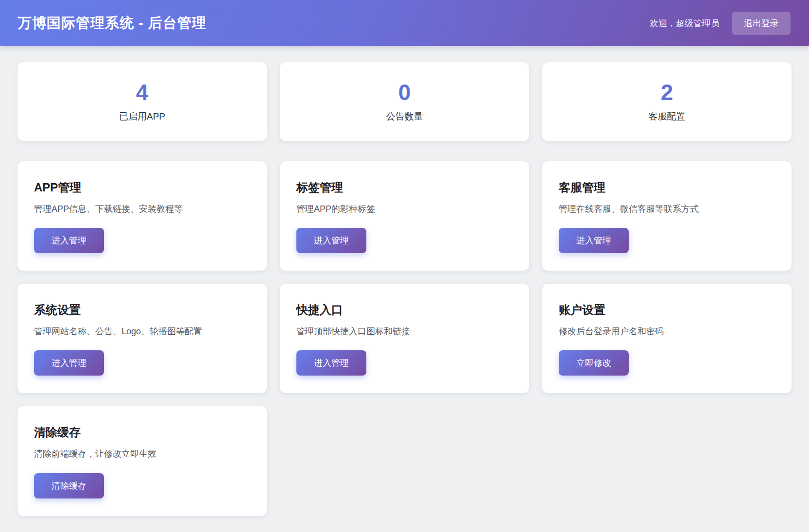 This screenshot has width=809, height=532. What do you see at coordinates (667, 92) in the screenshot?
I see `stat-value: 2` at bounding box center [667, 92].